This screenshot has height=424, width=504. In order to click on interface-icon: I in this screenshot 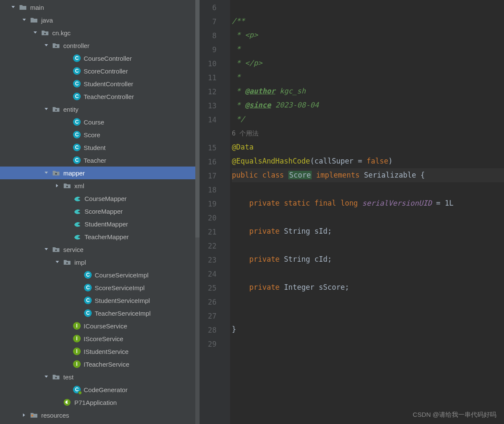, I will do `click(77, 326)`.